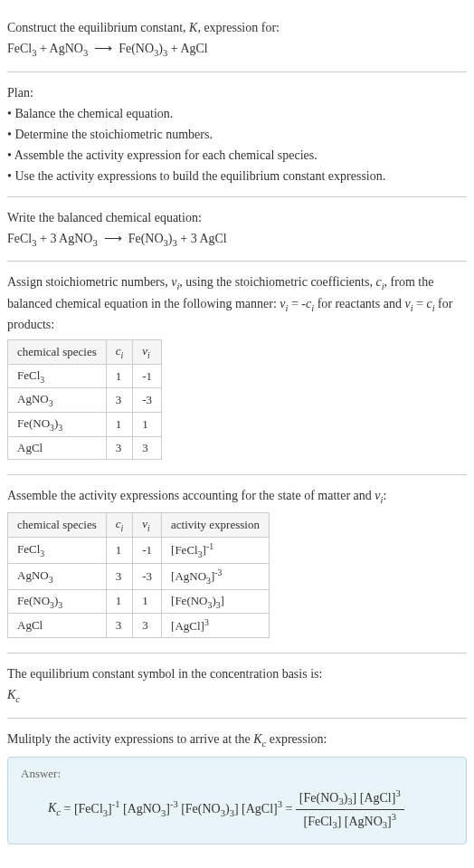 The width and height of the screenshot is (474, 868). I want to click on plan-item-text: Balance the chemical equation., so click(94, 114).